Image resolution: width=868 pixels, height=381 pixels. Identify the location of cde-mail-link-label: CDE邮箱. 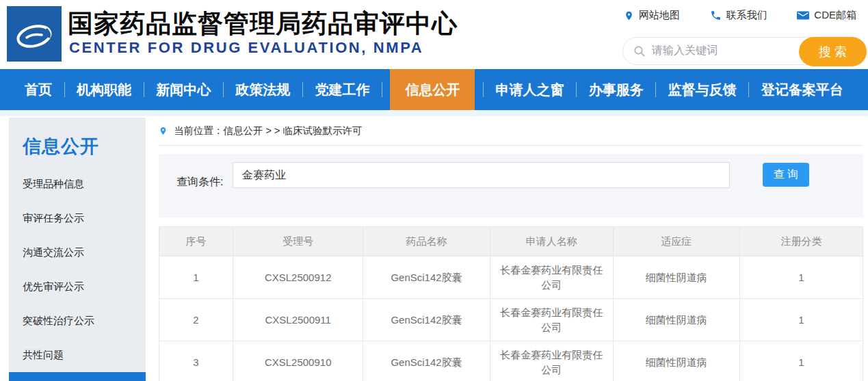
(835, 15).